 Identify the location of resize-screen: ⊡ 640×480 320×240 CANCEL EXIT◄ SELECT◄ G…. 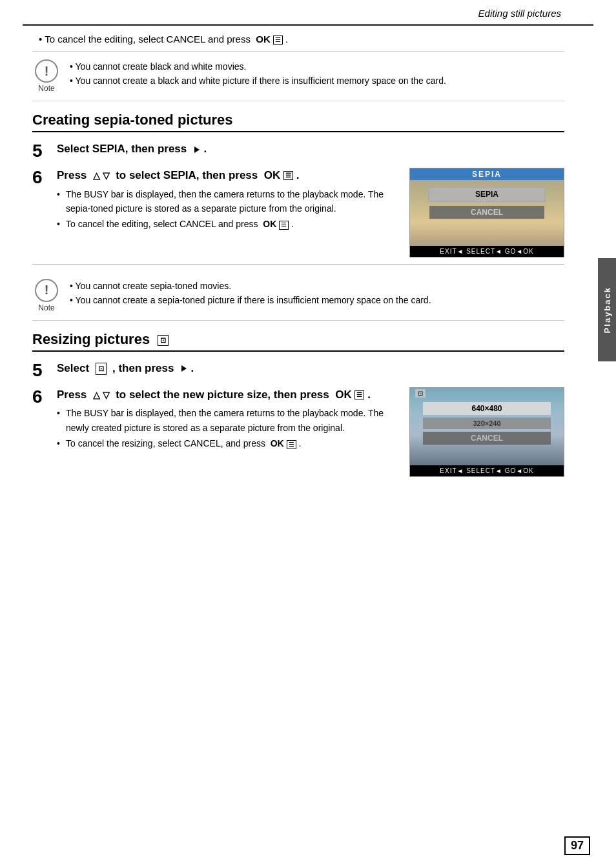
(487, 432).